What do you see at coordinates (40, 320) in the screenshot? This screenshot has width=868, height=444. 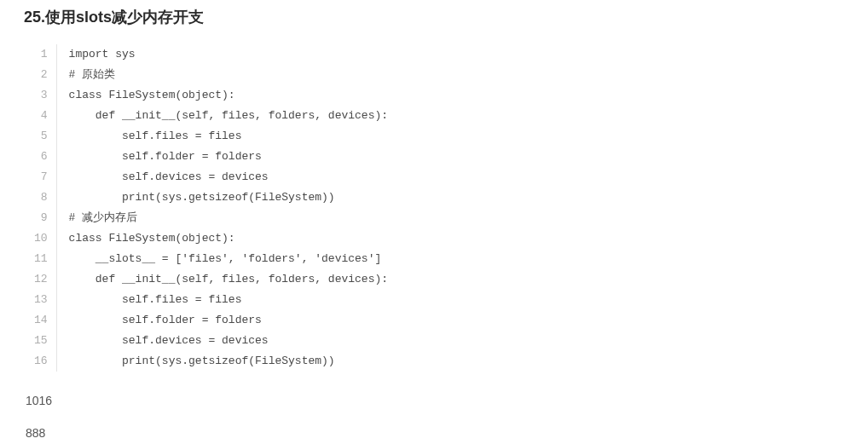 I see `line-number: 14` at bounding box center [40, 320].